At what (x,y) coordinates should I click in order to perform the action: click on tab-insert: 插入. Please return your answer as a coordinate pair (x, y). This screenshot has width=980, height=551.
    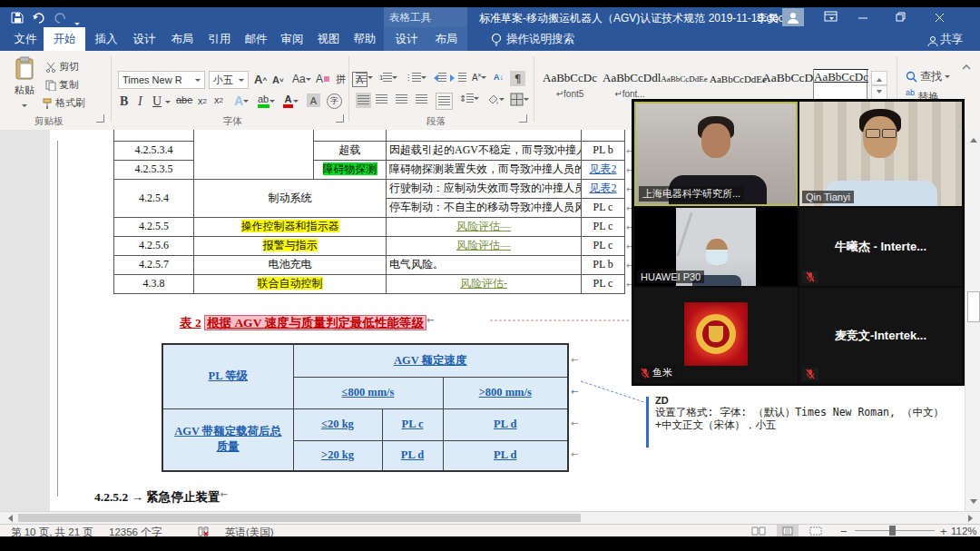
    Looking at the image, I should click on (106, 39).